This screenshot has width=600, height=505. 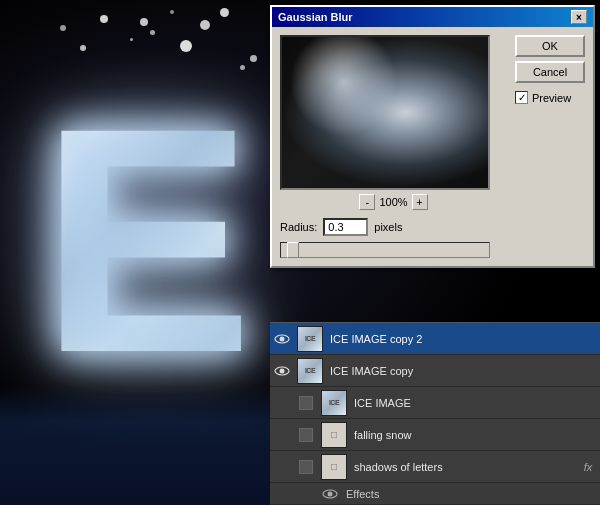 What do you see at coordinates (550, 72) in the screenshot?
I see `cancel-button: Cancel` at bounding box center [550, 72].